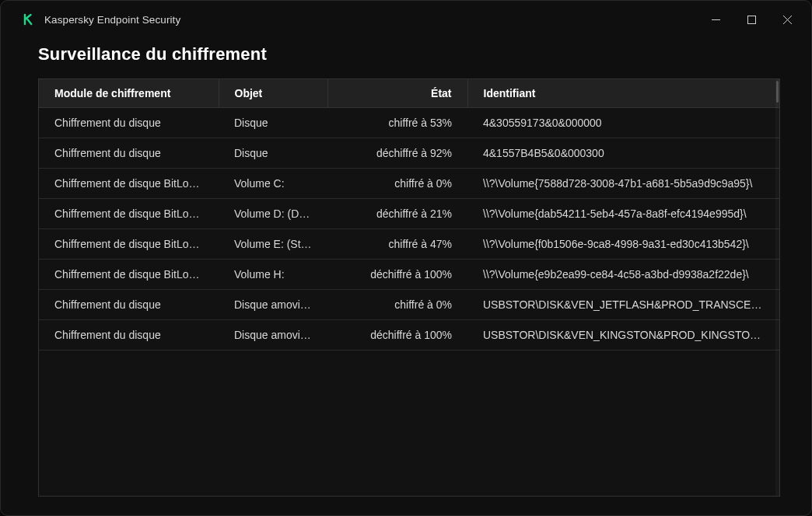 The width and height of the screenshot is (812, 516). I want to click on table-row: Chiffrement de disque BitLockerVolume D:…, so click(409, 214).